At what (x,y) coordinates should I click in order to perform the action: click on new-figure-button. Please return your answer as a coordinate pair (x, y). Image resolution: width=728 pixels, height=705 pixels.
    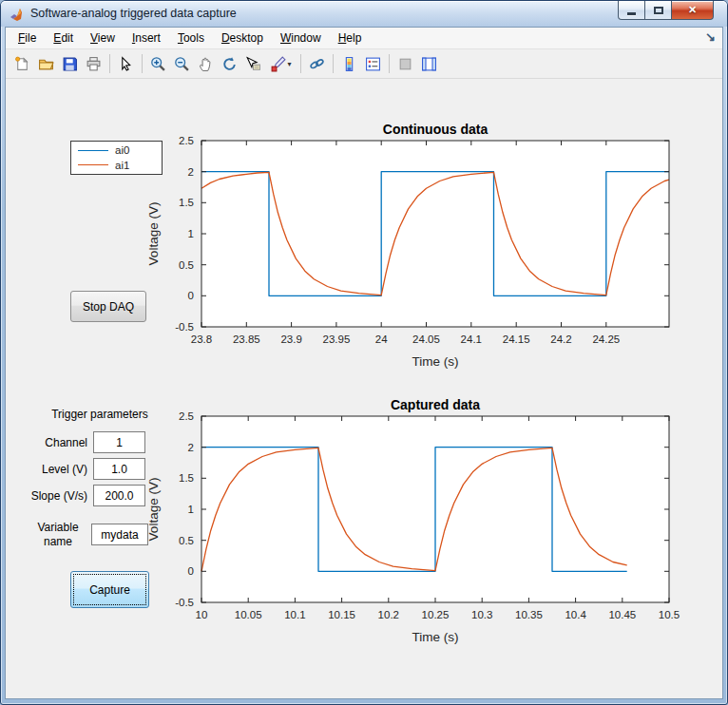
    Looking at the image, I should click on (23, 65).